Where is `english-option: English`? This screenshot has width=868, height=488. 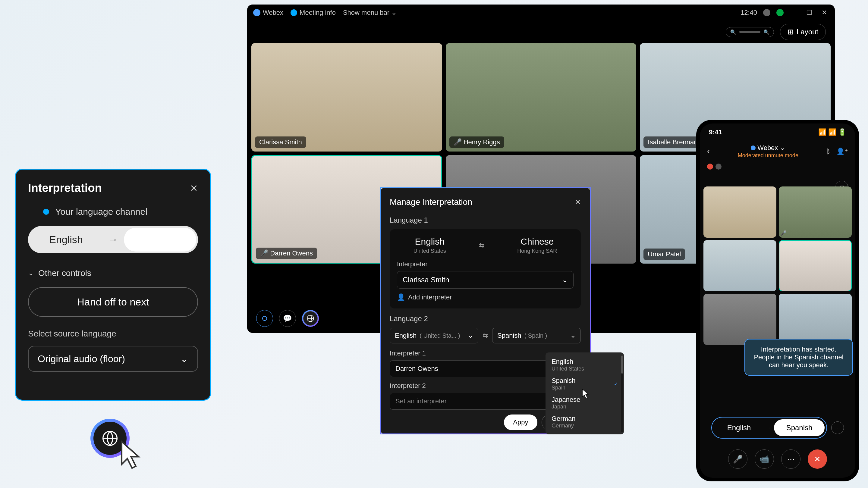 english-option: English is located at coordinates (66, 240).